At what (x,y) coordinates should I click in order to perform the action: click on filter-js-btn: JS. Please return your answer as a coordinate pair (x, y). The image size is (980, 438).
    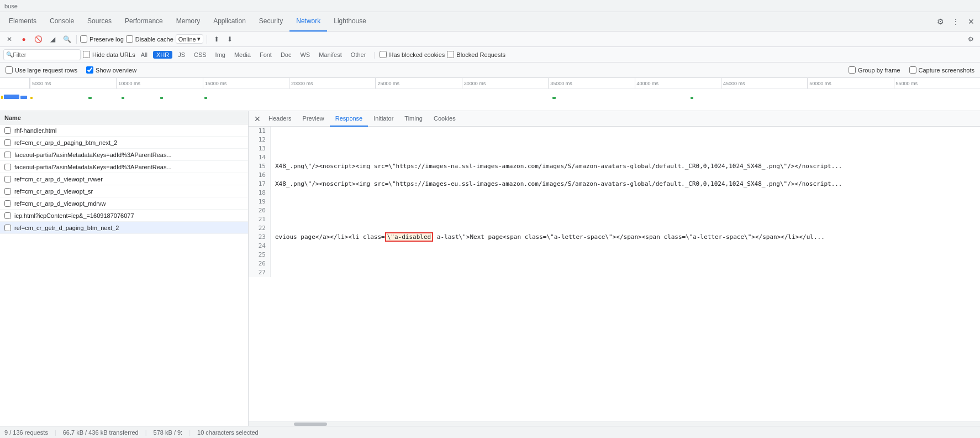
    Looking at the image, I should click on (181, 55).